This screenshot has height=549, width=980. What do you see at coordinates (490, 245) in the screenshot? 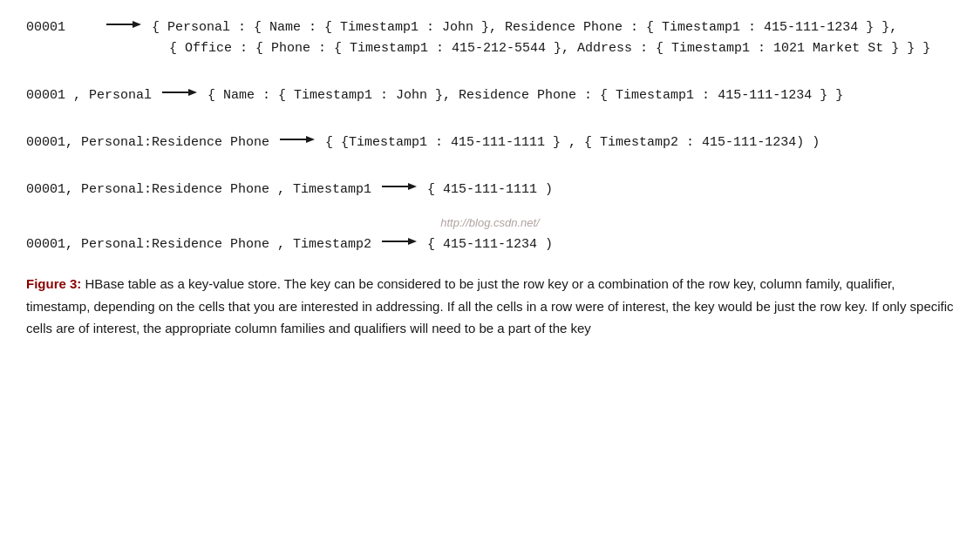
I see `diagram-row-5: 00001, Personal:Residence Phone , Timest…` at bounding box center [490, 245].